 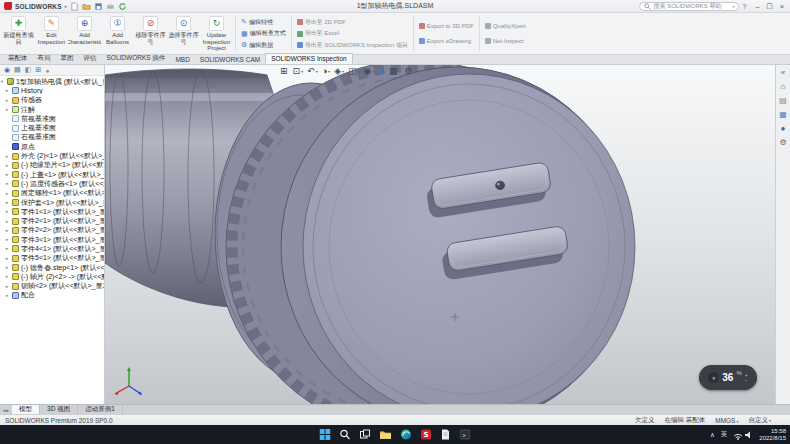 What do you see at coordinates (784, 86) in the screenshot?
I see `resources-icon: ⌂` at bounding box center [784, 86].